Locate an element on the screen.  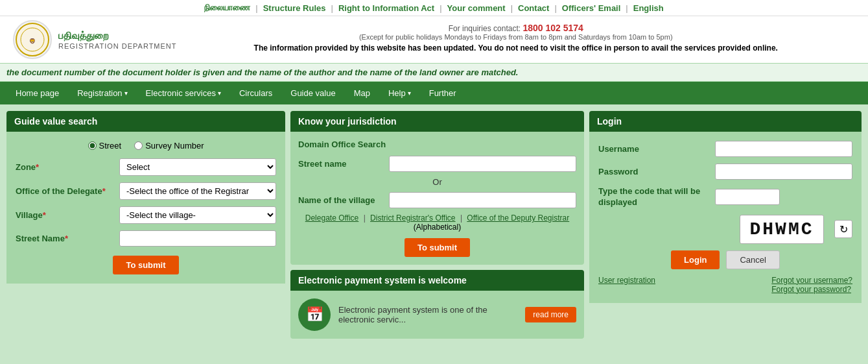
office-hours: (Except for public holidays Mondays to F… is located at coordinates (516, 37).